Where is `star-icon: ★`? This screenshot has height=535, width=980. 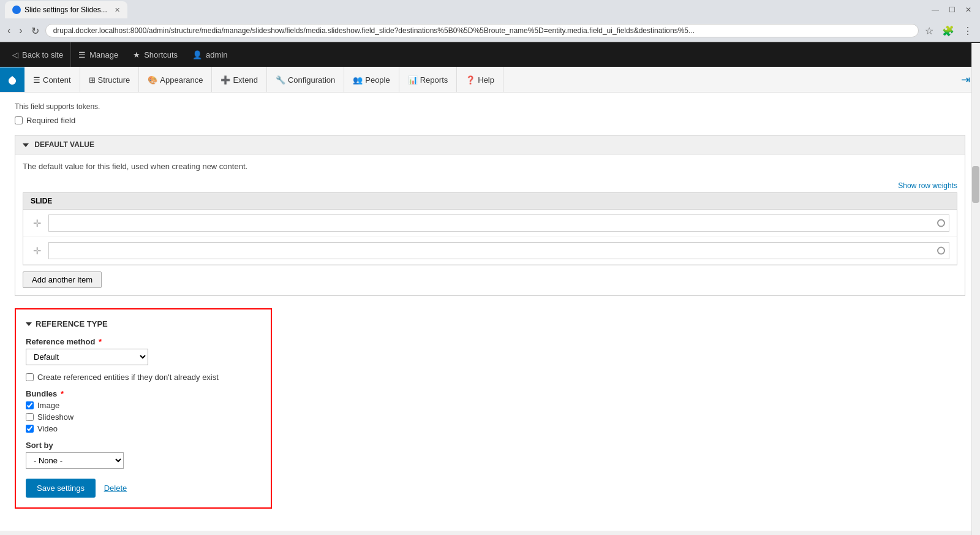
star-icon: ★ is located at coordinates (137, 55).